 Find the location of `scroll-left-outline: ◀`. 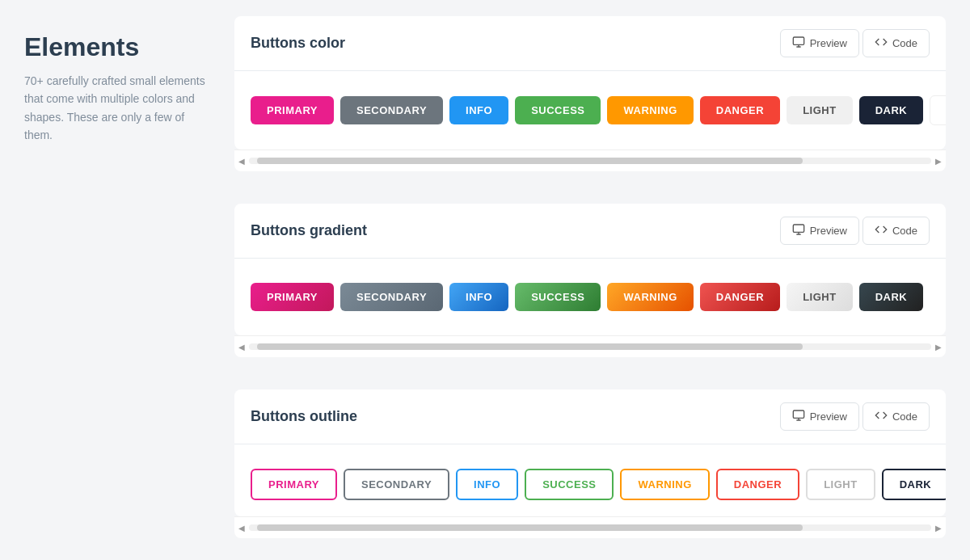

scroll-left-outline: ◀ is located at coordinates (242, 528).